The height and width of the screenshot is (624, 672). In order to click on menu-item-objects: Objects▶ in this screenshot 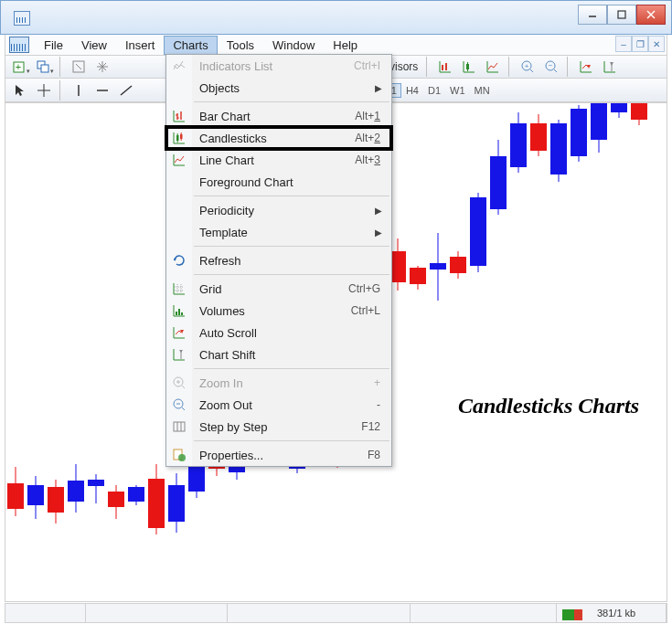, I will do `click(279, 88)`.